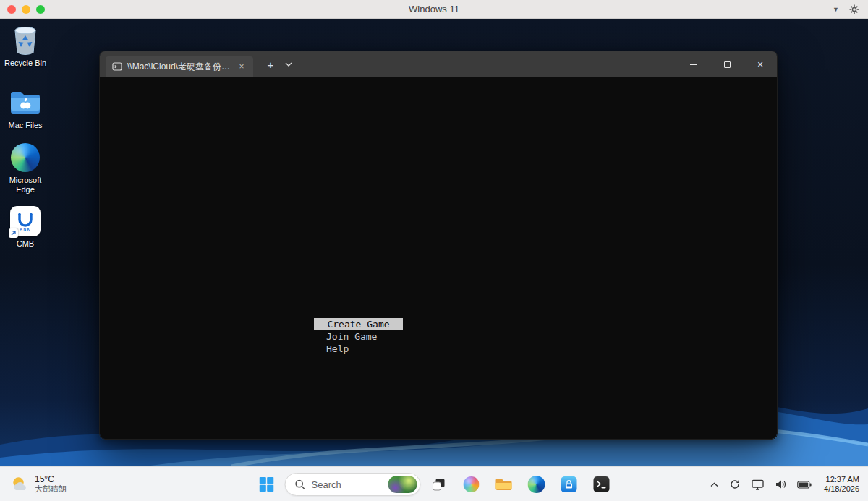  I want to click on widgets-weather-button: 15°C 大部晴朗, so click(38, 484).